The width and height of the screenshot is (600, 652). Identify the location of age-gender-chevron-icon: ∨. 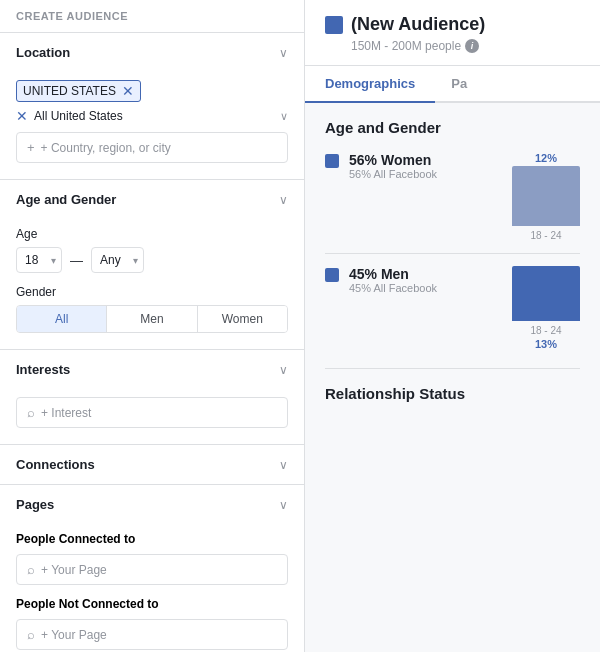
(284, 200).